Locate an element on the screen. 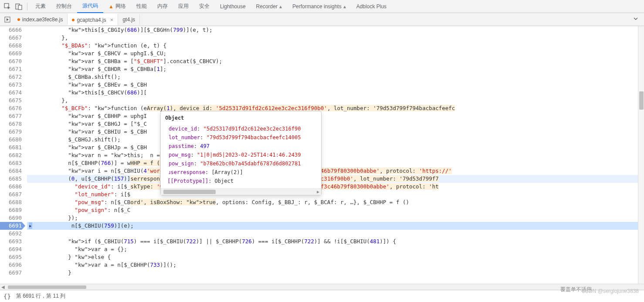  code-line: "kw">var $_CBHDR = $_CBHBa[1]; is located at coordinates (332, 69).